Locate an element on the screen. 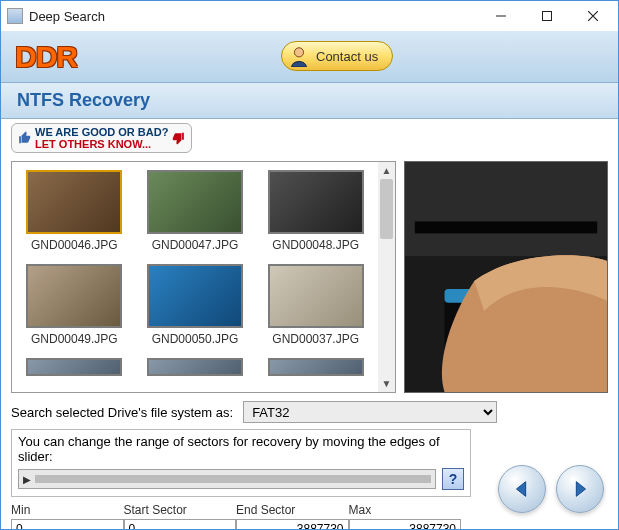 The height and width of the screenshot is (530, 619). scroll-down-icon: ▼ is located at coordinates (386, 384).